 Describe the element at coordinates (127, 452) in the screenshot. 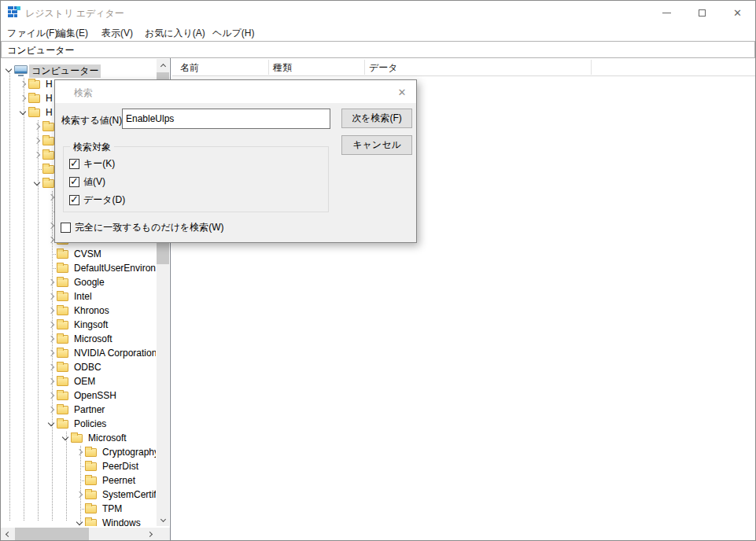

I see `tree-item-label: Cryptography` at that location.